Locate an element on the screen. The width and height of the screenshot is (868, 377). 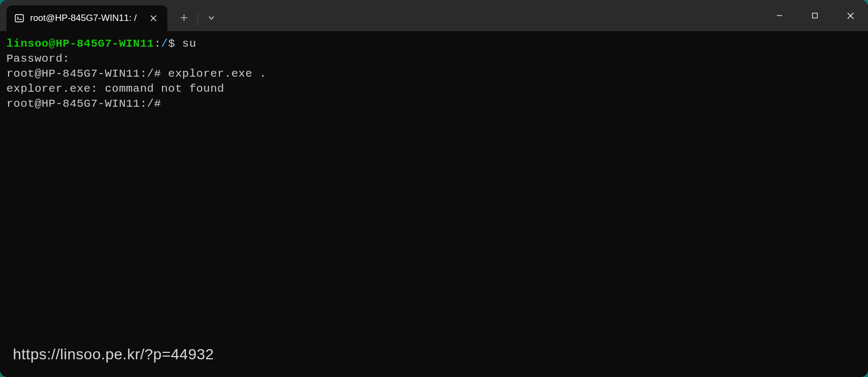
tab-close-button is located at coordinates (153, 18).